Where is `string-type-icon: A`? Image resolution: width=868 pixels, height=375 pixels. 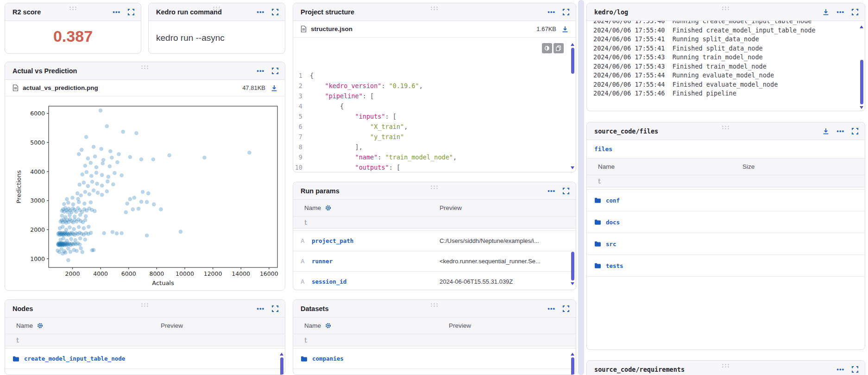 string-type-icon: A is located at coordinates (304, 261).